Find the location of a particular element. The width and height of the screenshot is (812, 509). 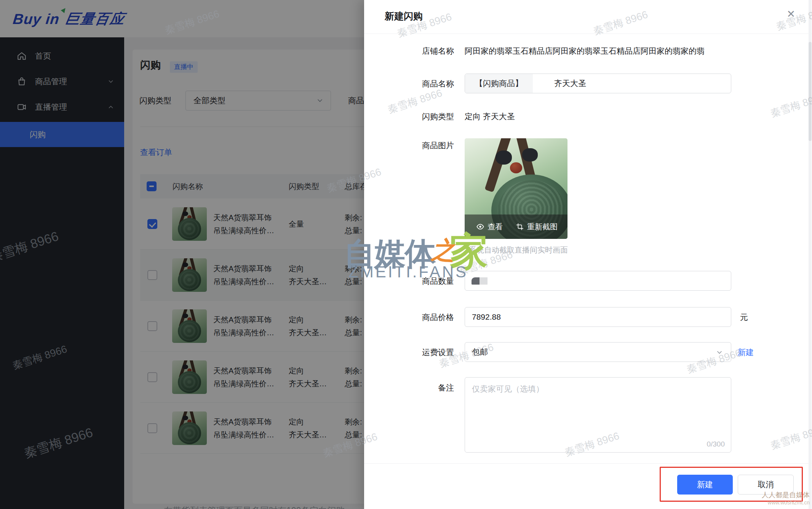

remark-textarea is located at coordinates (598, 415).